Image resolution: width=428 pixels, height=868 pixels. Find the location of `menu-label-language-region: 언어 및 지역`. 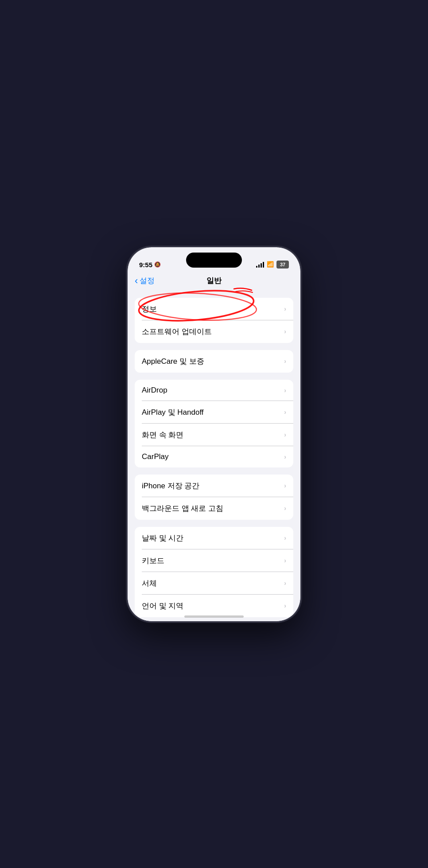

menu-label-language-region: 언어 및 지역 is located at coordinates (163, 606).